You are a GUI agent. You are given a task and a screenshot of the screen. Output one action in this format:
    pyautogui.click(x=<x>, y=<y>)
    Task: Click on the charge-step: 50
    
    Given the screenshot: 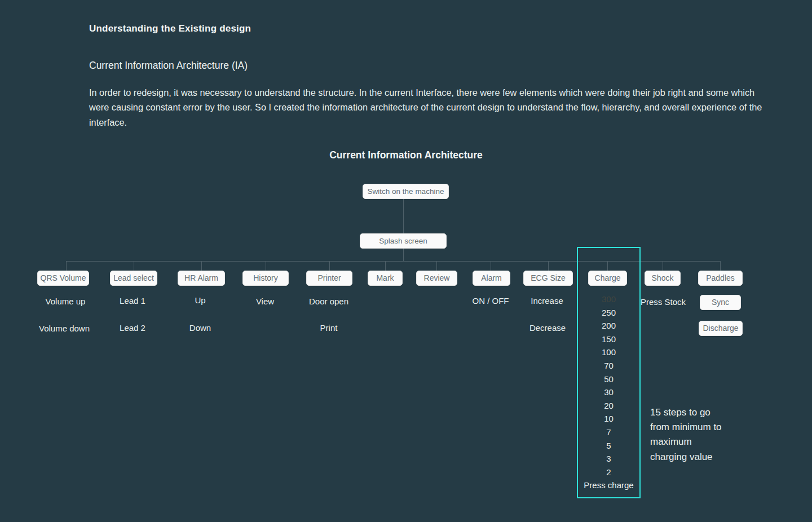 What is the action you would take?
    pyautogui.click(x=609, y=379)
    